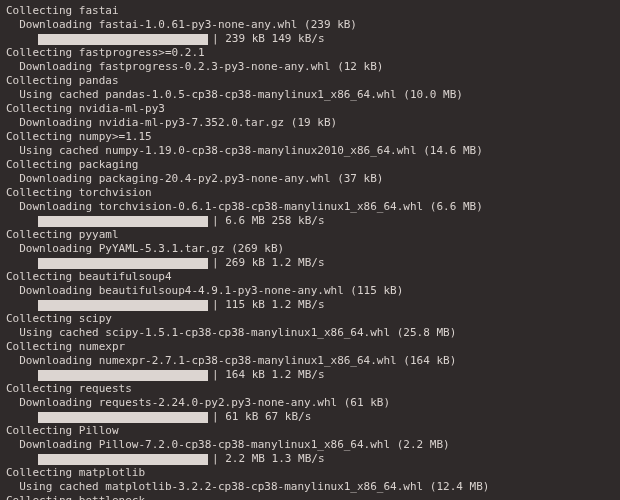 This screenshot has width=620, height=500. I want to click on progress-stats: | 61 kB 67 kB/s, so click(262, 417).